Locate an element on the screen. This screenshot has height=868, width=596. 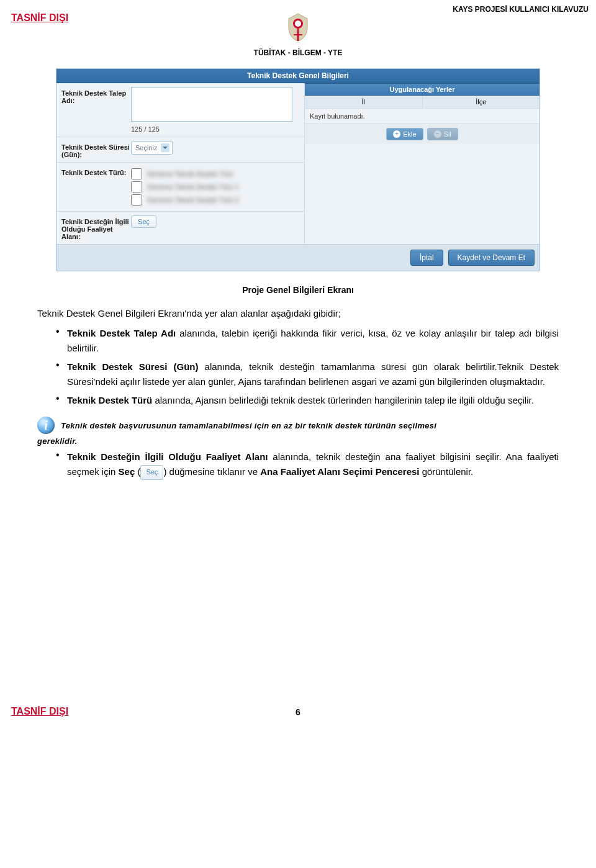
checkbox-tur-1: Deneme Teknik Destek Türü 1 is located at coordinates (215, 187).